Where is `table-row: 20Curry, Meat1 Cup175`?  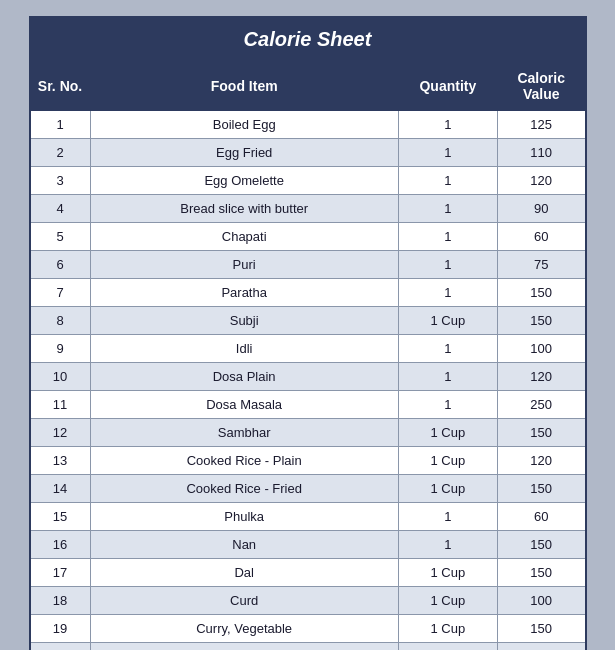 table-row: 20Curry, Meat1 Cup175 is located at coordinates (308, 647).